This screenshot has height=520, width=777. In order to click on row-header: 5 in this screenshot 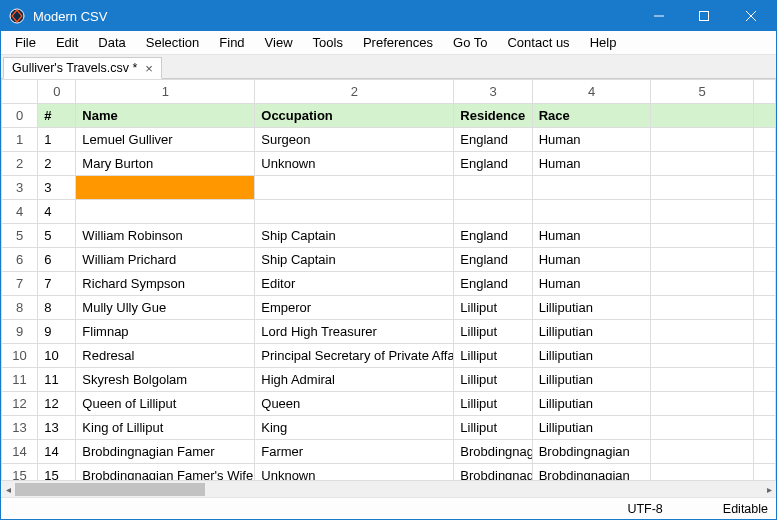, I will do `click(20, 236)`.